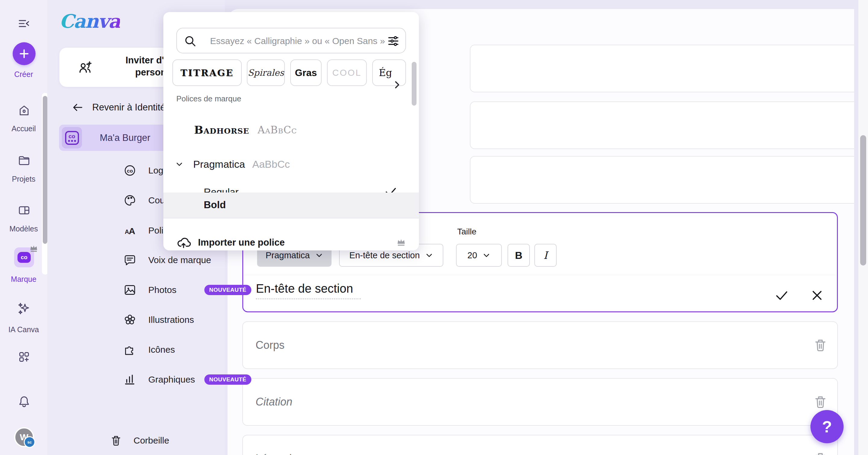 The height and width of the screenshot is (455, 868). Describe the element at coordinates (347, 73) in the screenshot. I see `chip-cool: COOL` at that location.